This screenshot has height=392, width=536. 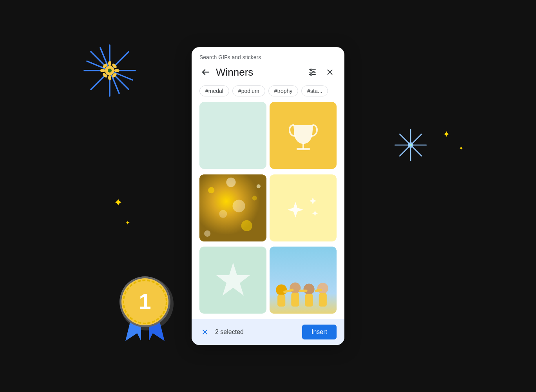 I want to click on starburst-blue-icon, so click(x=110, y=71).